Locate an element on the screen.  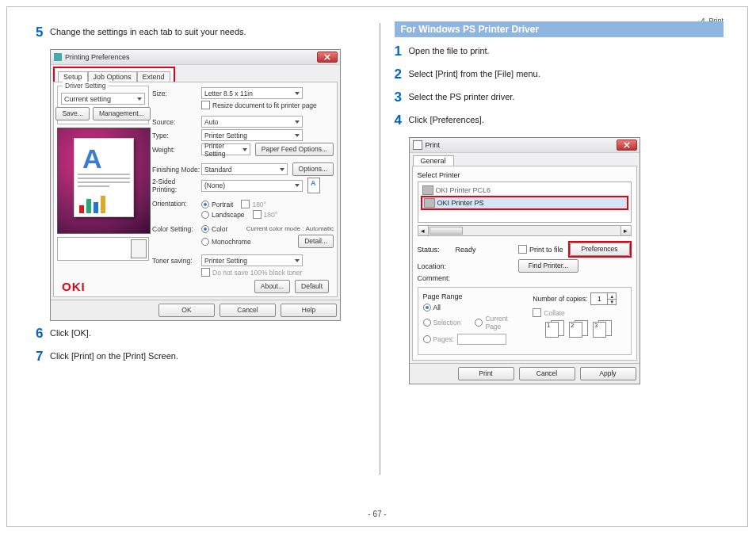
two-sided-combo: (None) is located at coordinates (252, 185).